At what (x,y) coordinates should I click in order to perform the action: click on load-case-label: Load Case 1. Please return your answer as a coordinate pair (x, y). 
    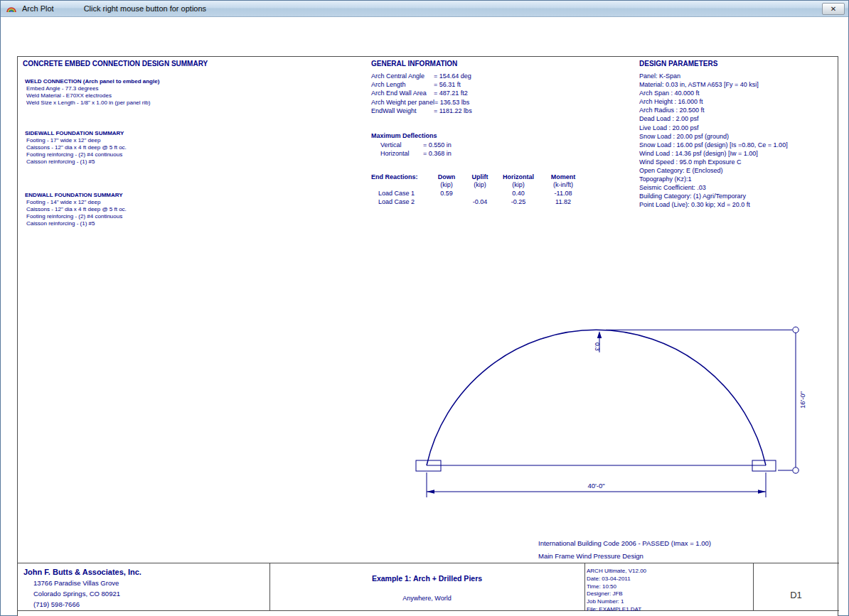
    Looking at the image, I should click on (401, 193).